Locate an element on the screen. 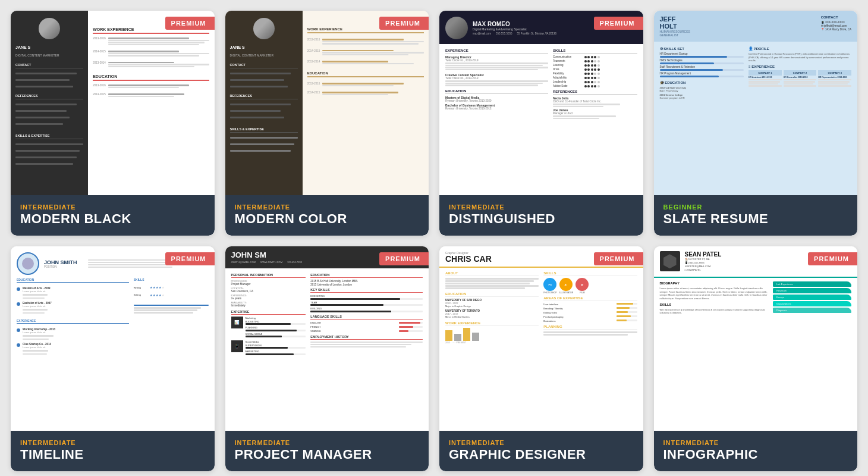  card-title: DISTINGUISHED is located at coordinates (541, 219).